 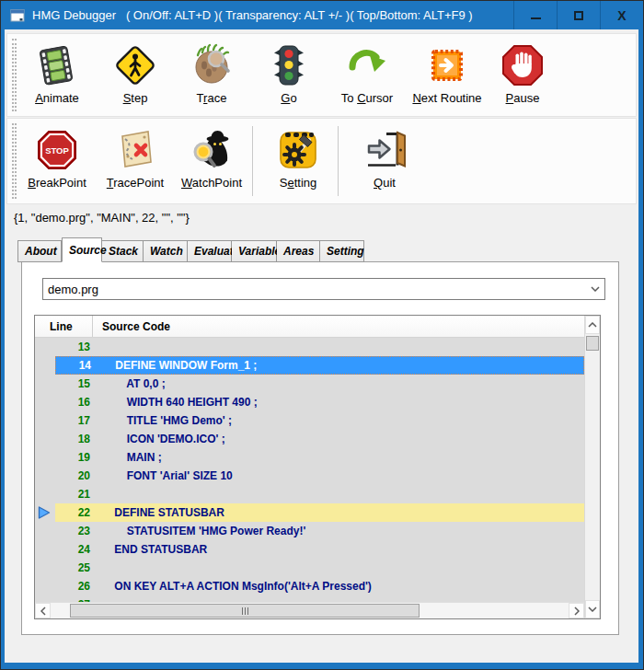 I want to click on source-row-21: 21, so click(x=309, y=494).